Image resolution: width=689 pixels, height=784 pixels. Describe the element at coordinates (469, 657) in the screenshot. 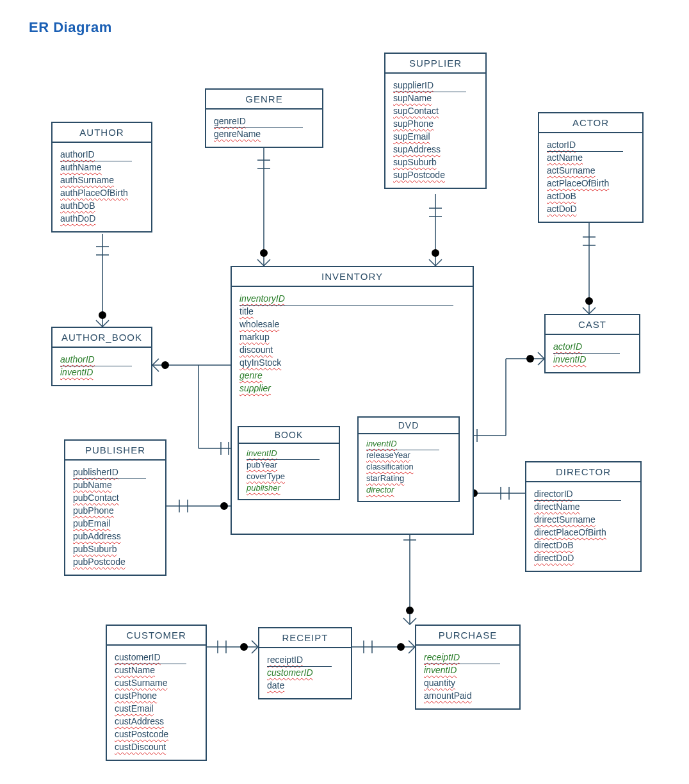

I see `attr-purchase-receiptID: receiptID` at that location.